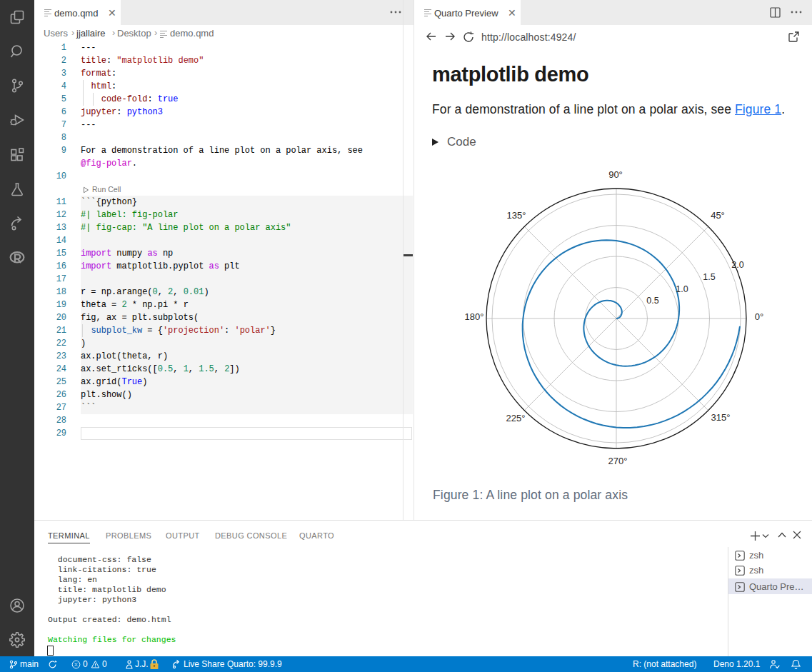  What do you see at coordinates (759, 317) in the screenshot?
I see `svg-text: 0°` at bounding box center [759, 317].